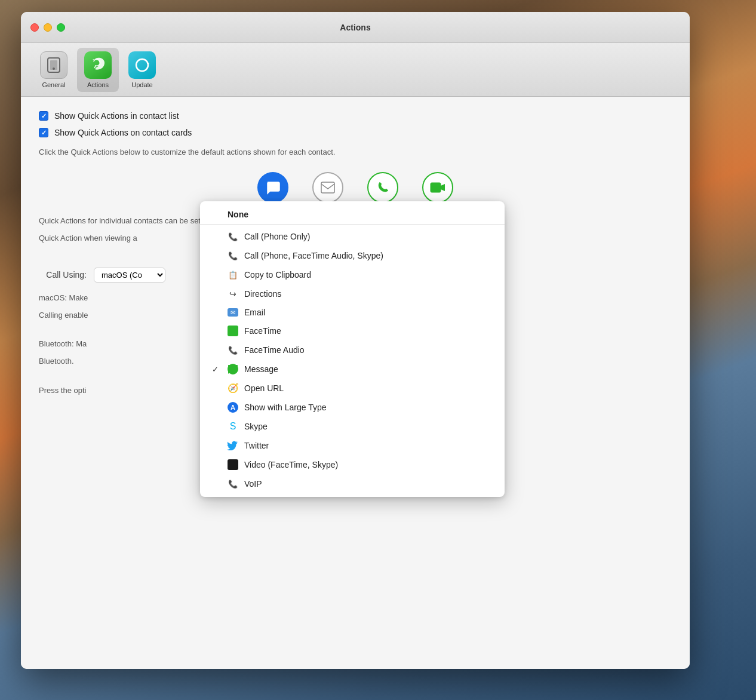  What do you see at coordinates (123, 133) in the screenshot?
I see `checkbox-label-2: Show Quick Actions on contact cards` at bounding box center [123, 133].